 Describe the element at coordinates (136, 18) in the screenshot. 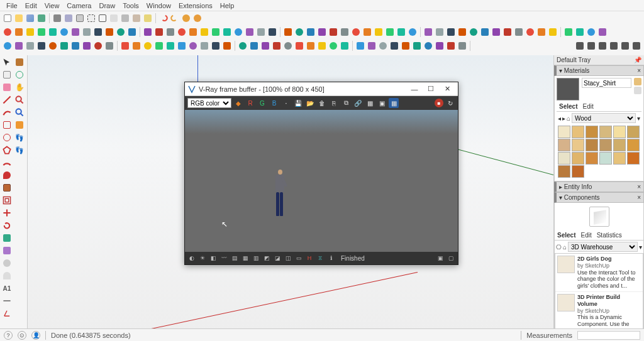

I see `texture-icon` at that location.